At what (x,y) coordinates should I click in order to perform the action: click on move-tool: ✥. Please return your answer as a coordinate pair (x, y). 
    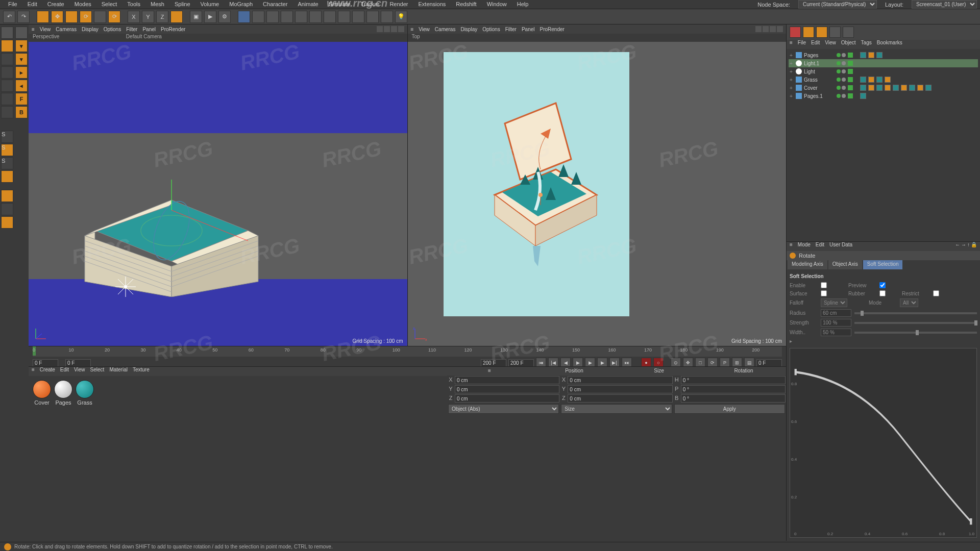
    Looking at the image, I should click on (57, 17).